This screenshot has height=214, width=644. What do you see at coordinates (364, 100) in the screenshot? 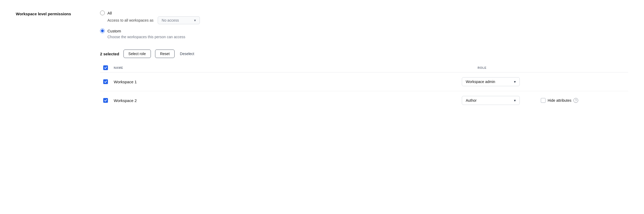
I see `table-row: Workspace 2 Author ▾ Hide attributes ?` at bounding box center [364, 100].